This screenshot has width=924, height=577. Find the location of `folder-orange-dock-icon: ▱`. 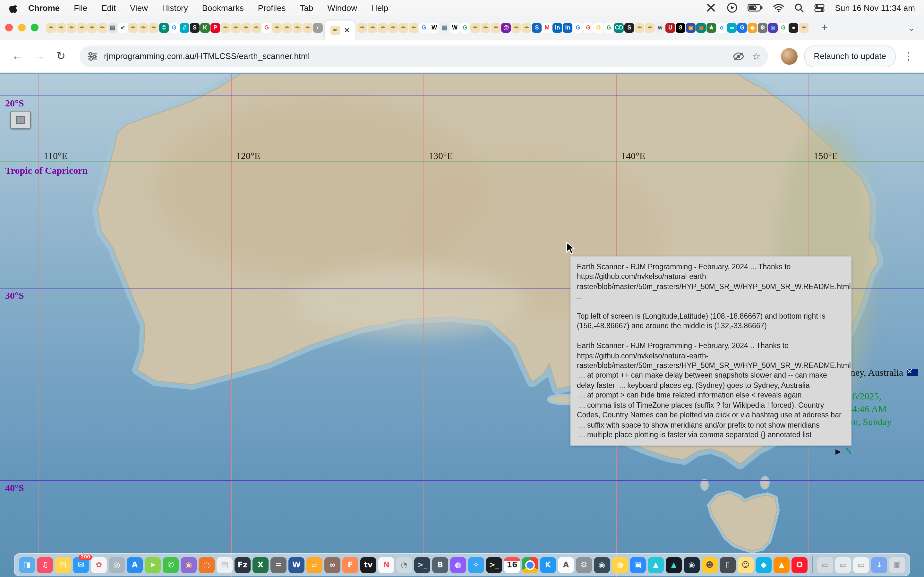

folder-orange-dock-icon: ▱ is located at coordinates (314, 565).